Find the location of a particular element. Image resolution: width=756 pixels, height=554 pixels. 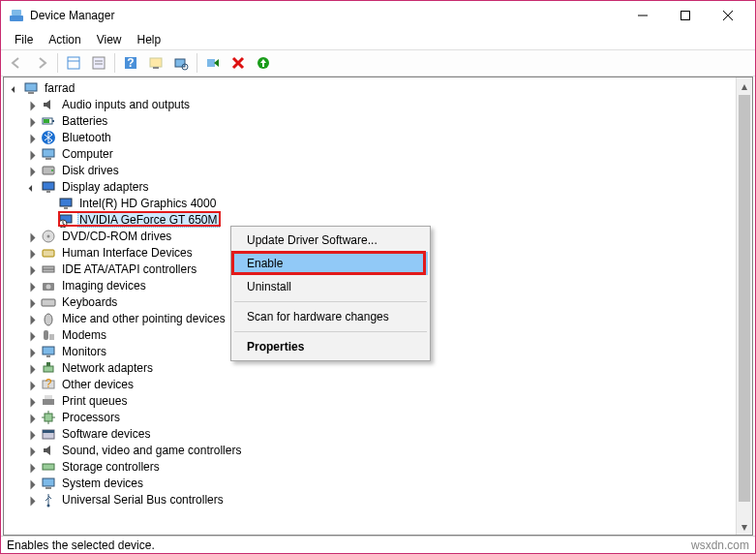

tree-item-computer: Computer is located at coordinates (378, 153).